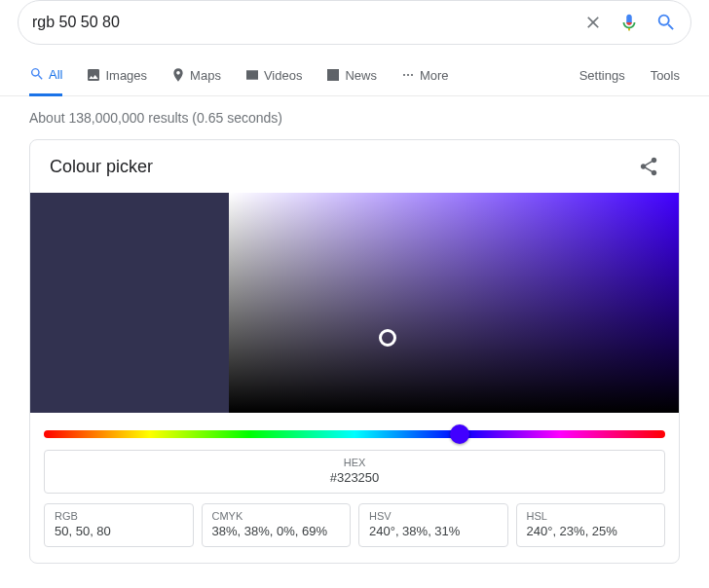 This screenshot has width=709, height=588. What do you see at coordinates (333, 75) in the screenshot?
I see `news-icon` at bounding box center [333, 75].